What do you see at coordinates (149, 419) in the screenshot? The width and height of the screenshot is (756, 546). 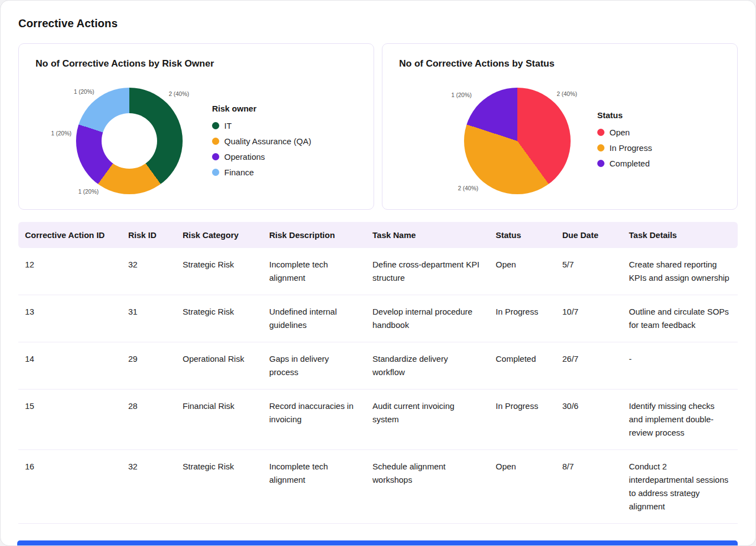 I see `table-cell: 28` at bounding box center [149, 419].